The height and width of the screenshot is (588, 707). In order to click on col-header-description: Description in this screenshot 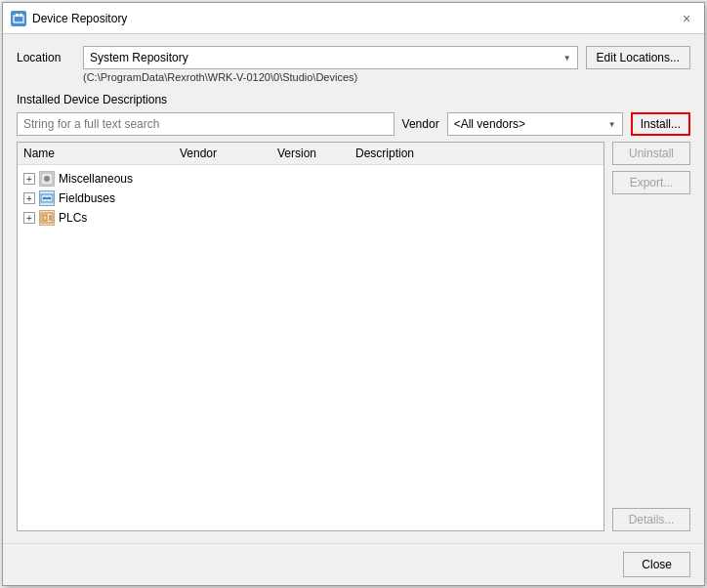, I will do `click(477, 153)`.